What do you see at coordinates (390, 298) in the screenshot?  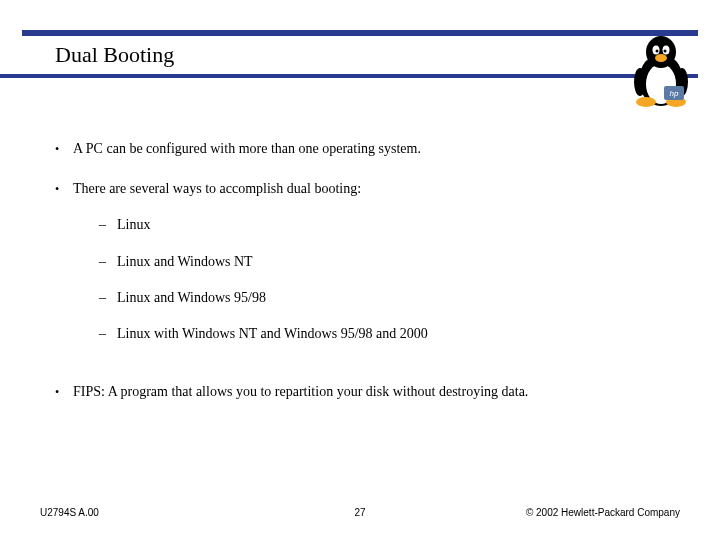 I see `sub-bullet-item: – Linux and Windows 95/98` at bounding box center [390, 298].